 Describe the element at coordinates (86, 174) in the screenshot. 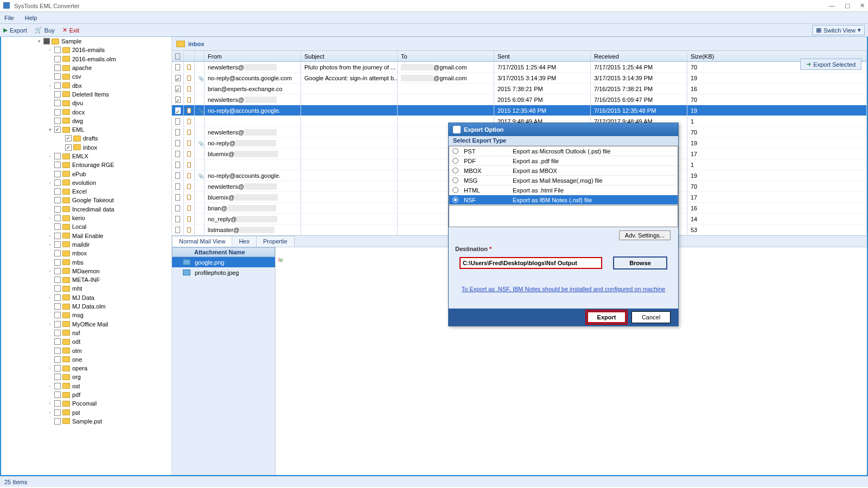

I see `tree-item: ePub` at that location.